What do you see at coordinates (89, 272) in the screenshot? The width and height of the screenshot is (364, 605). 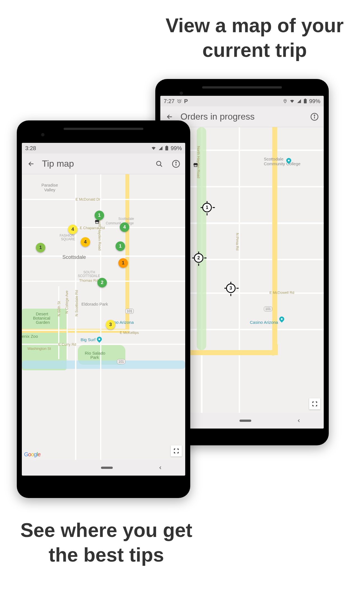 I see `map-label-south-1: SOUTH` at bounding box center [89, 272].